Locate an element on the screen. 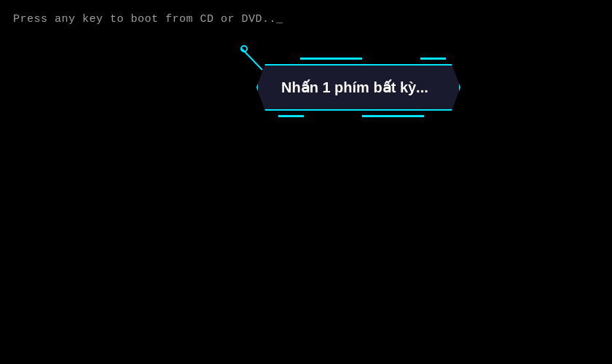  tooltip-label: Nhấn 1 phím bất kỳ... is located at coordinates (355, 87).